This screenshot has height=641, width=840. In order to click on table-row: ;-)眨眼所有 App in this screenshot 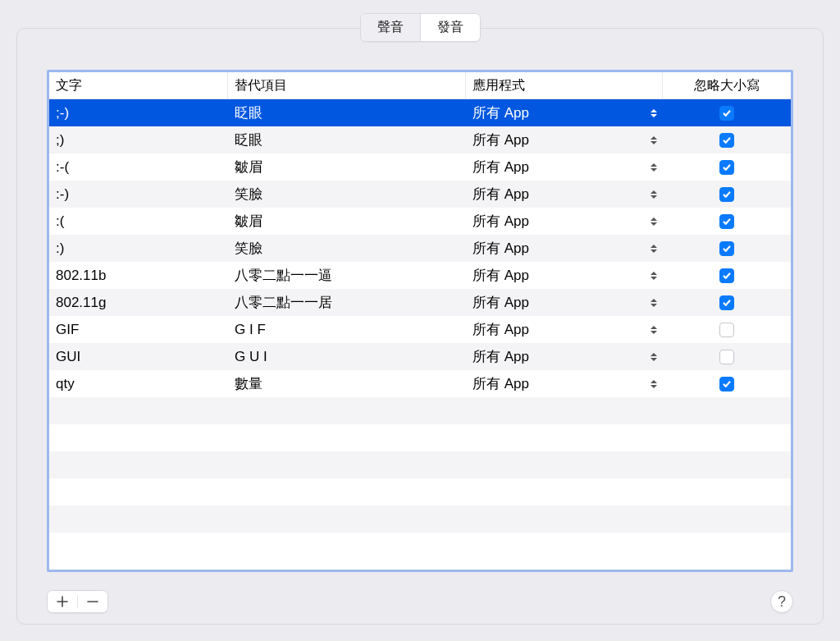, I will do `click(420, 113)`.